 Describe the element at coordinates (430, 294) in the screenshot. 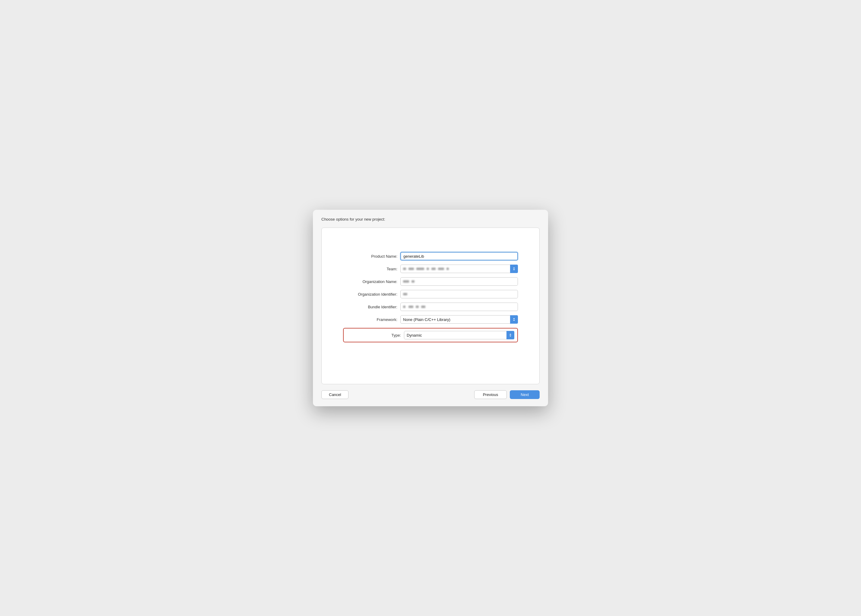

I see `org-identifier-row: Organization Identifier:` at that location.